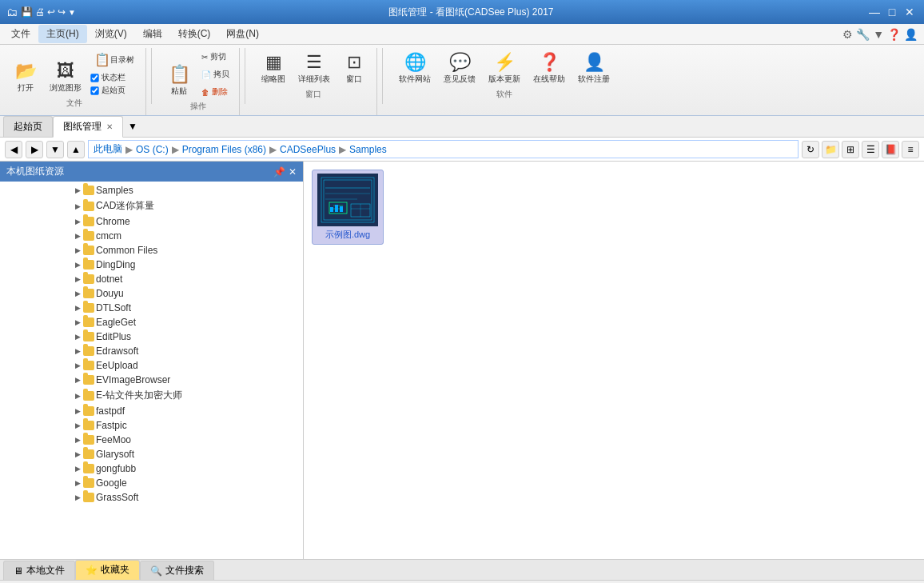  I want to click on menu-netdisk: 网盘(N), so click(243, 34).